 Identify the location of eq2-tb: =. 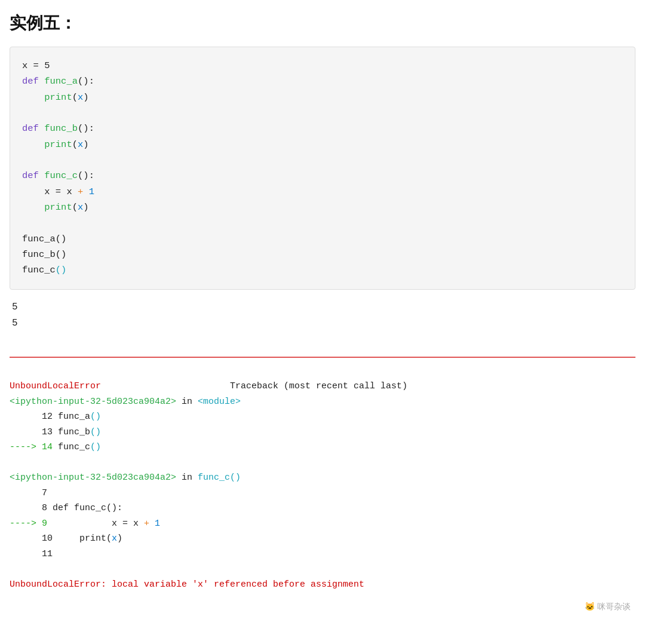
(125, 523).